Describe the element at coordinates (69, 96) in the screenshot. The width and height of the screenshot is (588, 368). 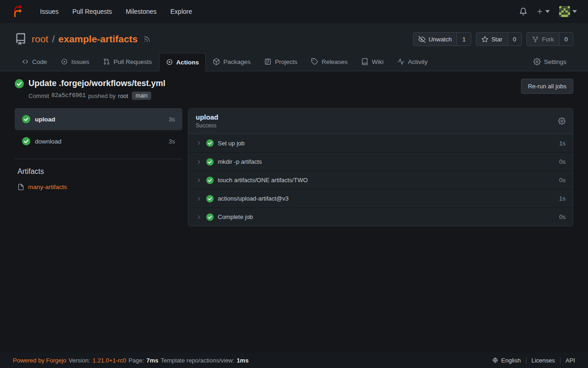
I see `commit-sha-link: 82a5cf6961` at that location.